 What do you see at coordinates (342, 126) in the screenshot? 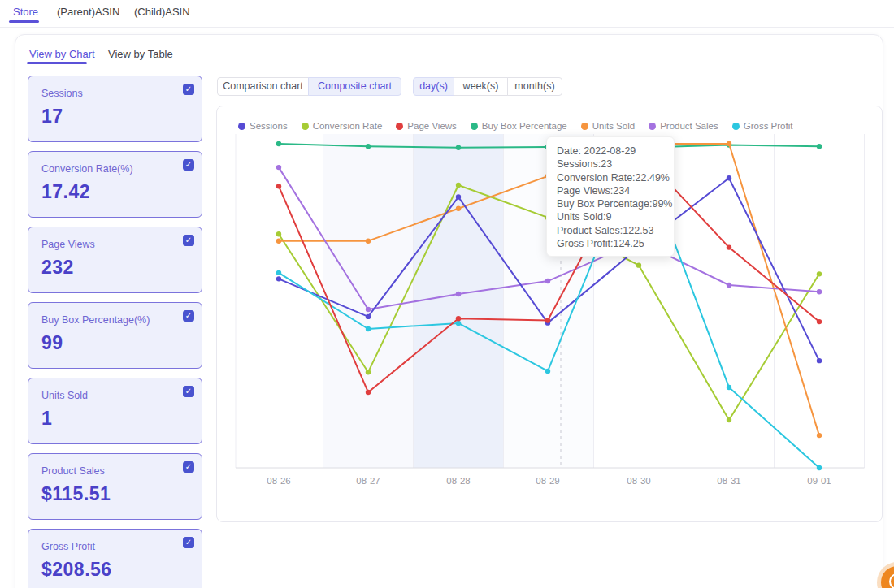
I see `legend-item: Conversion Rate` at bounding box center [342, 126].